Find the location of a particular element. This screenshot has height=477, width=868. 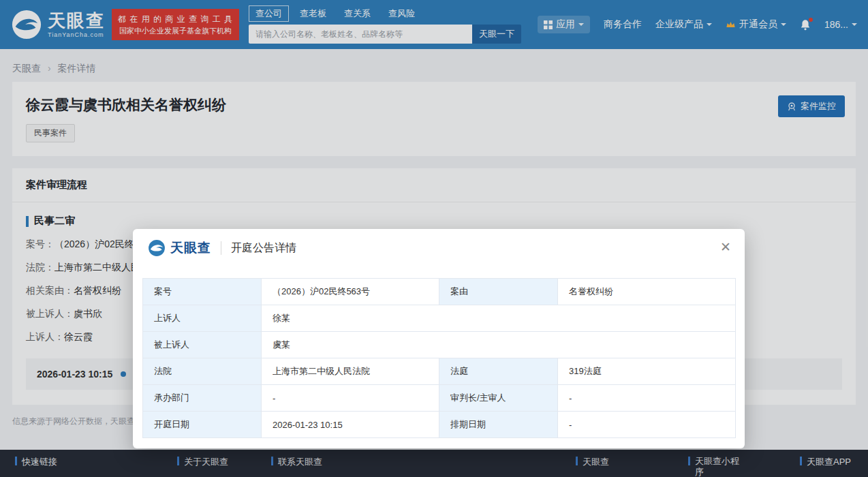

cell-value: 名誉权纠纷 is located at coordinates (647, 292).